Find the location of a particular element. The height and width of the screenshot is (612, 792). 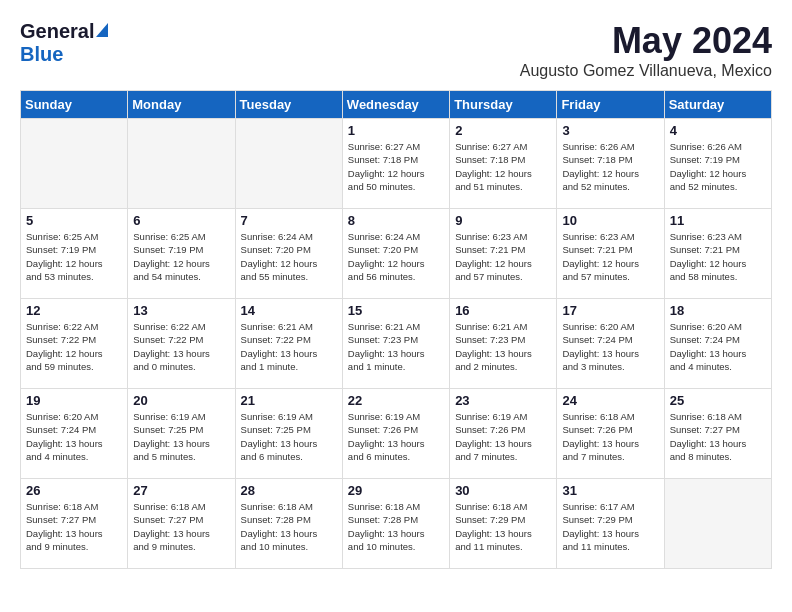

day-number: 9 is located at coordinates (503, 220).